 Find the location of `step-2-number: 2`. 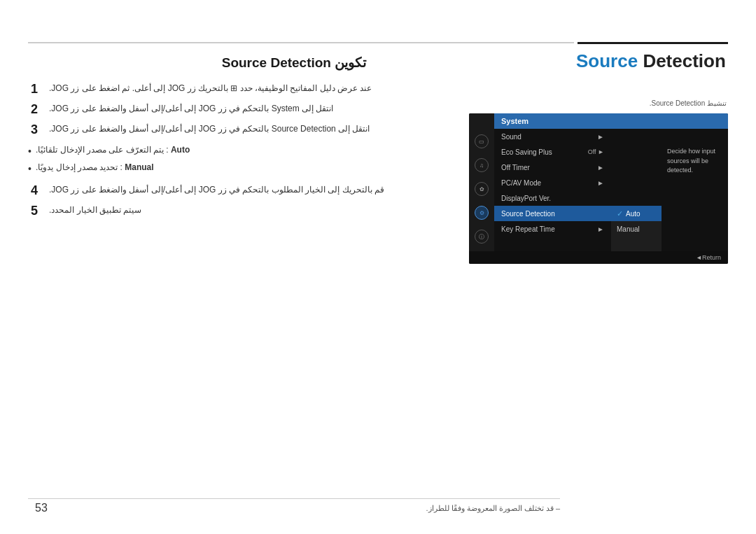

step-2-number: 2 is located at coordinates (34, 109).